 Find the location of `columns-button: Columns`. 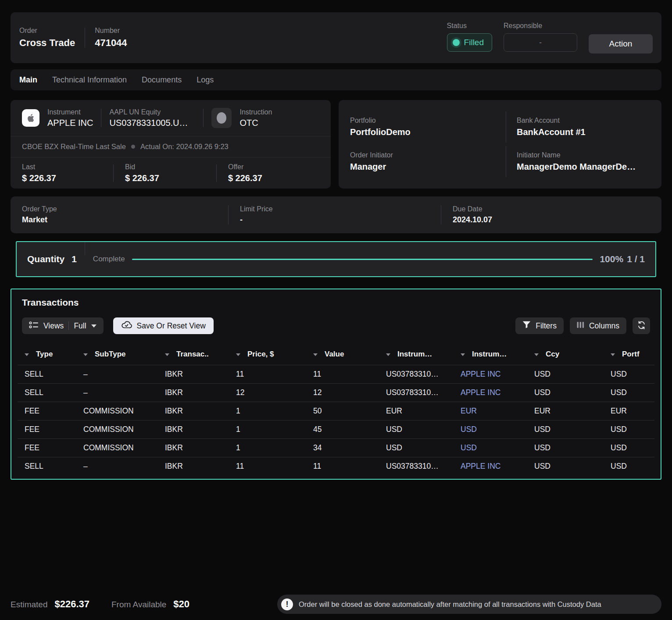

columns-button: Columns is located at coordinates (598, 326).